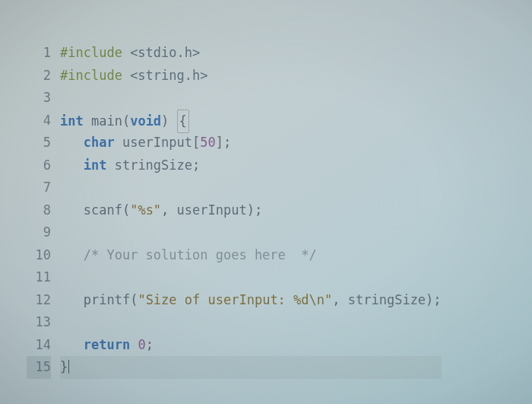 The width and height of the screenshot is (532, 404). Describe the element at coordinates (251, 166) in the screenshot. I see `code-line: int stringSize;` at that location.